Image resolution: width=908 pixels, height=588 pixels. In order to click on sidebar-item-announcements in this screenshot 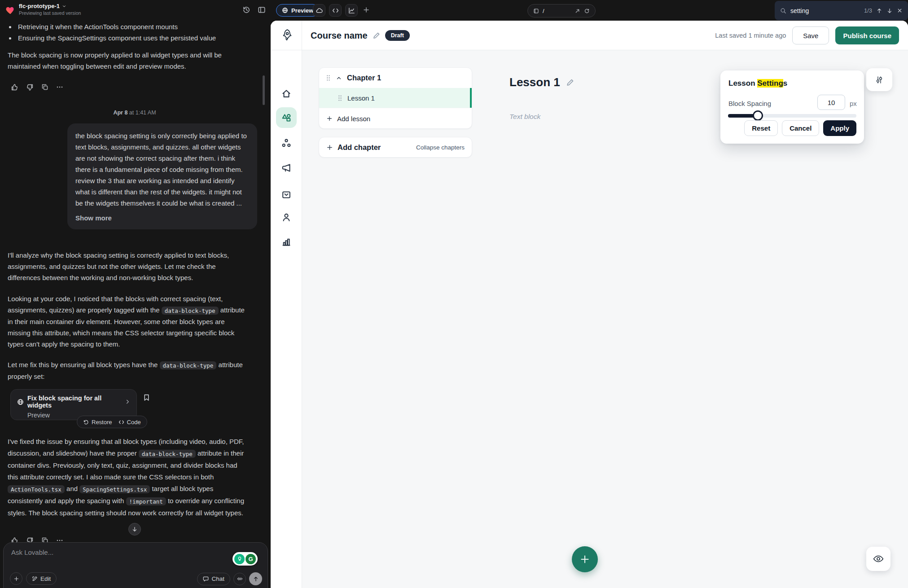, I will do `click(286, 168)`.